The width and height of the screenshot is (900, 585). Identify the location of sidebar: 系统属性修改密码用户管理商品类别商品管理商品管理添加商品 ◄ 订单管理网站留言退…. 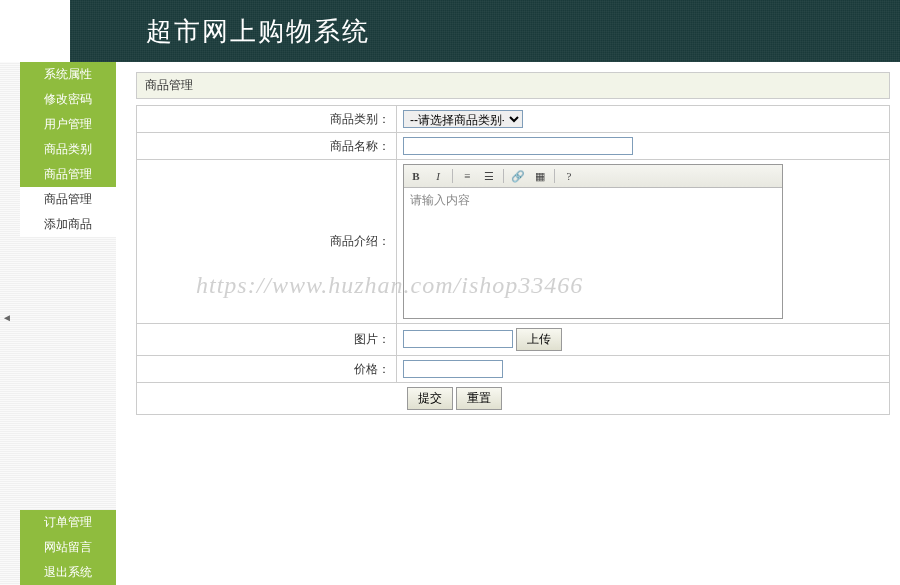
(58, 324).